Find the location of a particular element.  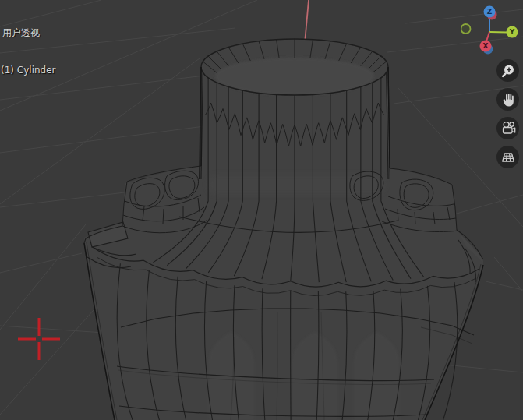

gizmo-axis-lines is located at coordinates (497, 29).